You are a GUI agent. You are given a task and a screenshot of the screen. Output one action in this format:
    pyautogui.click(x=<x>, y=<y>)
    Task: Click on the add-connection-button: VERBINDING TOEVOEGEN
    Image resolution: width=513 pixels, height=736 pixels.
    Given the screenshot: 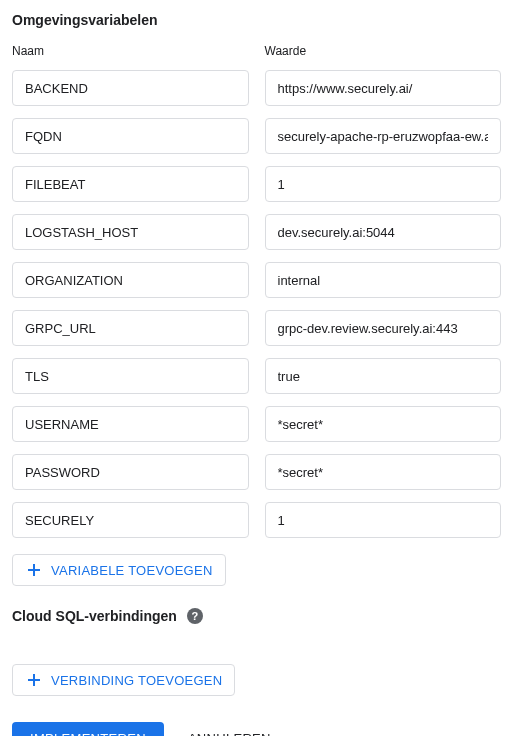 What is the action you would take?
    pyautogui.click(x=124, y=680)
    